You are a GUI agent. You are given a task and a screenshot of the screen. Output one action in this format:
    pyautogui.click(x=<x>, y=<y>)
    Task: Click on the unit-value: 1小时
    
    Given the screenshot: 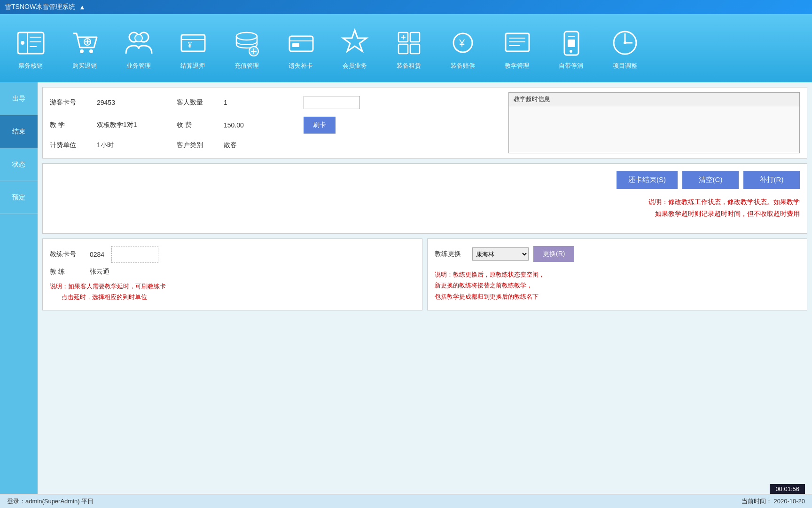 What is the action you would take?
    pyautogui.click(x=132, y=145)
    